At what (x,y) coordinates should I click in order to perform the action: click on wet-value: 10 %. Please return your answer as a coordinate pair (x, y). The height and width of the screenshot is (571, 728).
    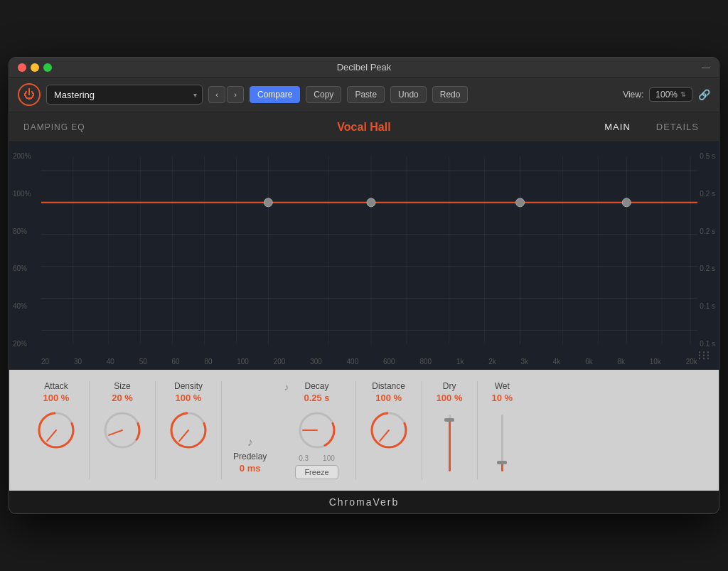
    Looking at the image, I should click on (503, 398).